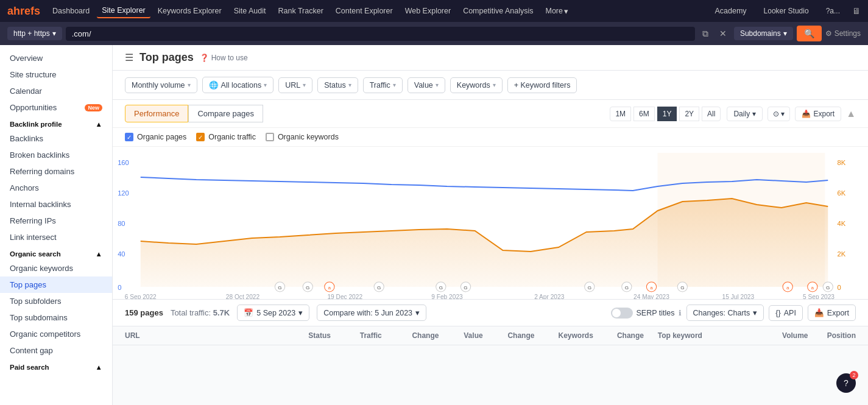  What do you see at coordinates (576, 336) in the screenshot?
I see `col-keywords: Keywords` at bounding box center [576, 336].